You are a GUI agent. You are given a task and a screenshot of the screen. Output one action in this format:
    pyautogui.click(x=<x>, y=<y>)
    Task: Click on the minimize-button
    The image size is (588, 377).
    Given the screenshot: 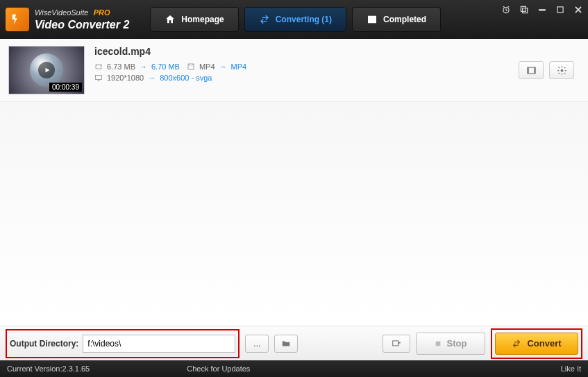 What is the action you would take?
    pyautogui.click(x=542, y=10)
    